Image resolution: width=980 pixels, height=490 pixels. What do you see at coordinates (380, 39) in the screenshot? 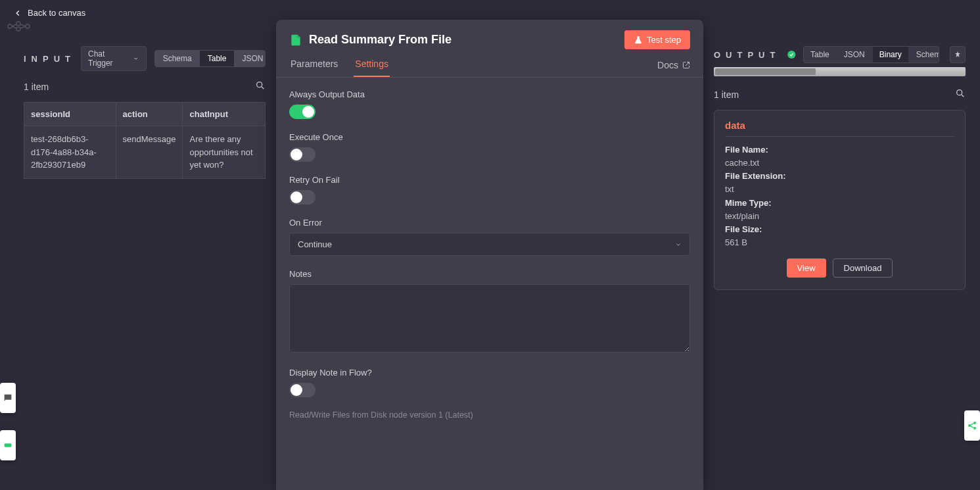
I see `modal-title-text: Read Summary From File` at bounding box center [380, 39].